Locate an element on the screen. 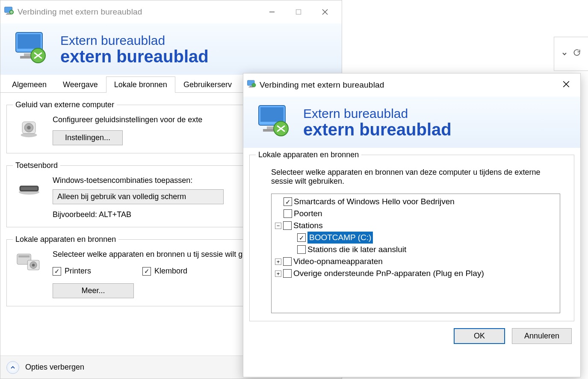 Image resolution: width=588 pixels, height=379 pixels. cancel-button: Annuleren is located at coordinates (542, 336).